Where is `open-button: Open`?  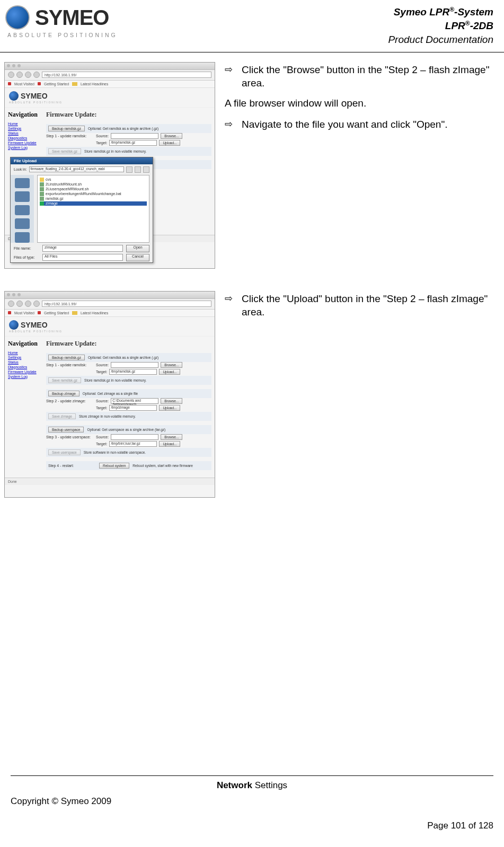 open-button: Open is located at coordinates (138, 249).